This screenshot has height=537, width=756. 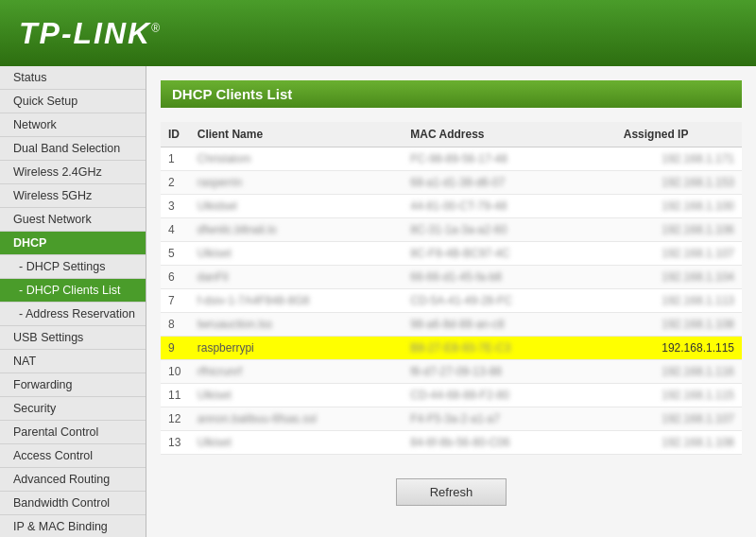 What do you see at coordinates (176, 159) in the screenshot?
I see `cell-id: 1` at bounding box center [176, 159].